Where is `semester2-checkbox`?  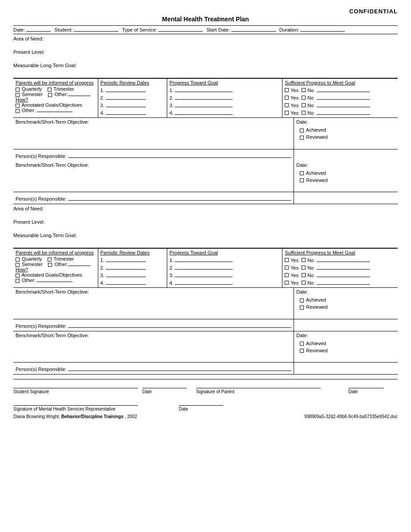
semester2-checkbox is located at coordinates (18, 265).